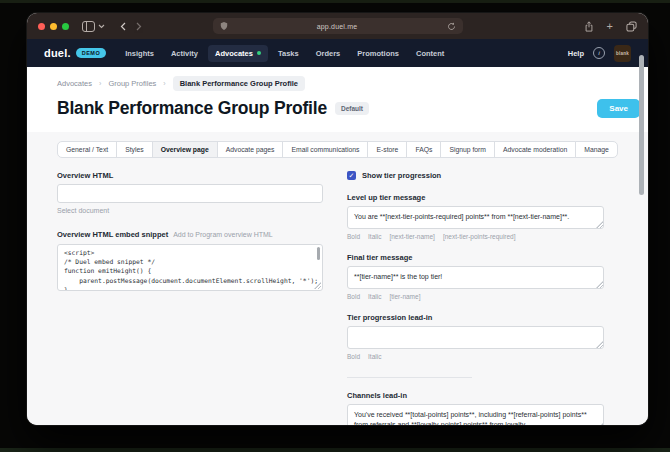  What do you see at coordinates (348, 84) in the screenshot?
I see `breadcrumb: Advocates › Group Profiles › Blank Perfo…` at bounding box center [348, 84].